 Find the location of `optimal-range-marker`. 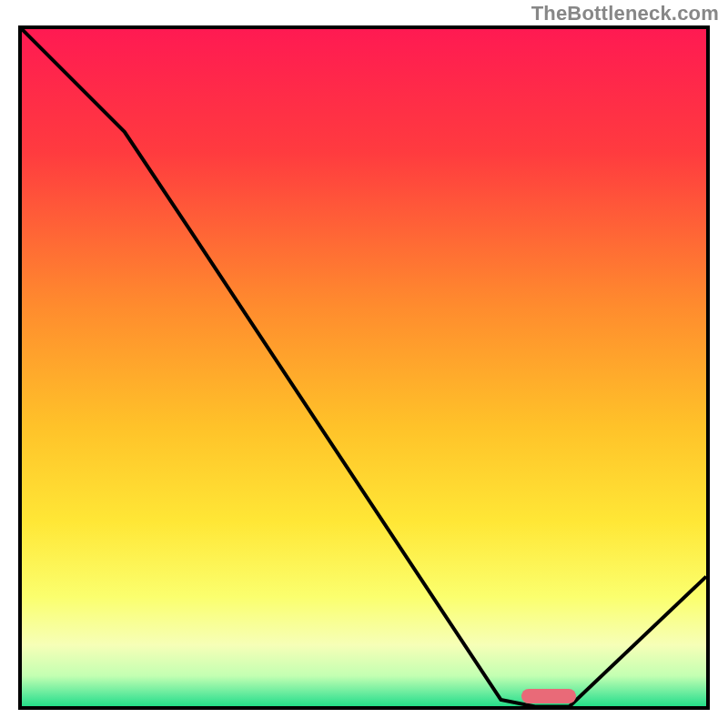

optimal-range-marker is located at coordinates (549, 696).